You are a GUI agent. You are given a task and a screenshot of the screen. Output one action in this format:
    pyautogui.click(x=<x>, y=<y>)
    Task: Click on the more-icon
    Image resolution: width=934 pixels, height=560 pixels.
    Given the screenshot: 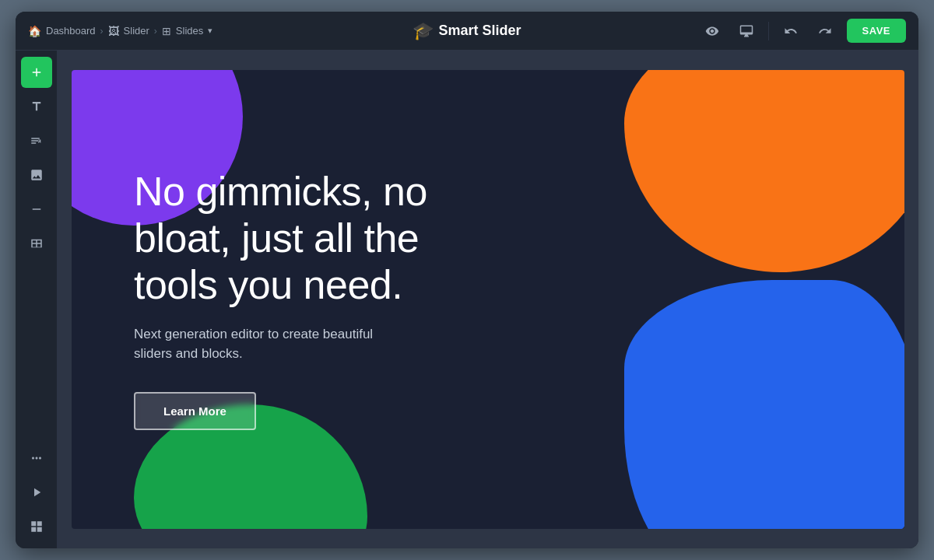 What is the action you would take?
    pyautogui.click(x=37, y=458)
    